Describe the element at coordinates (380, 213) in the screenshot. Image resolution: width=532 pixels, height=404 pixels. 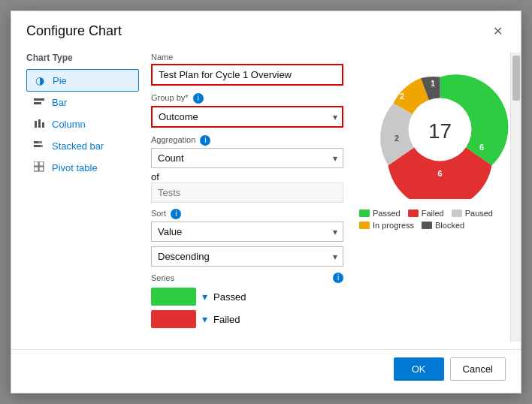
I see `legend-passed: Passed` at that location.